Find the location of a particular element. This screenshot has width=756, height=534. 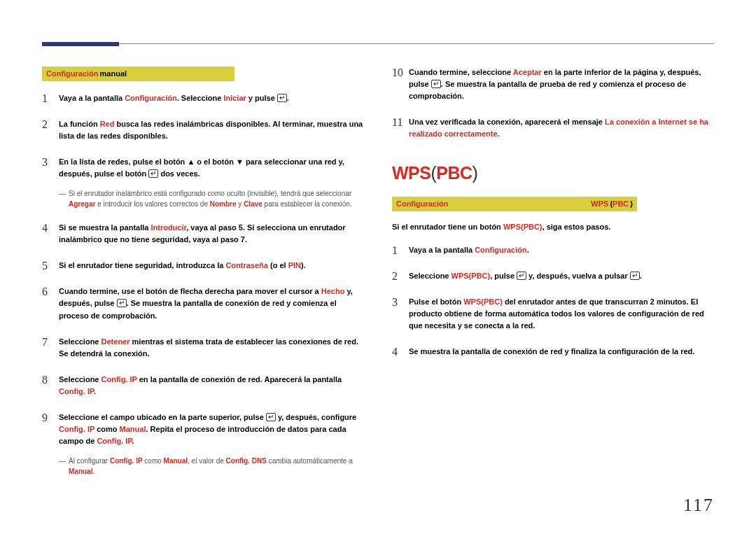

text-run: y is located at coordinates (241, 204).